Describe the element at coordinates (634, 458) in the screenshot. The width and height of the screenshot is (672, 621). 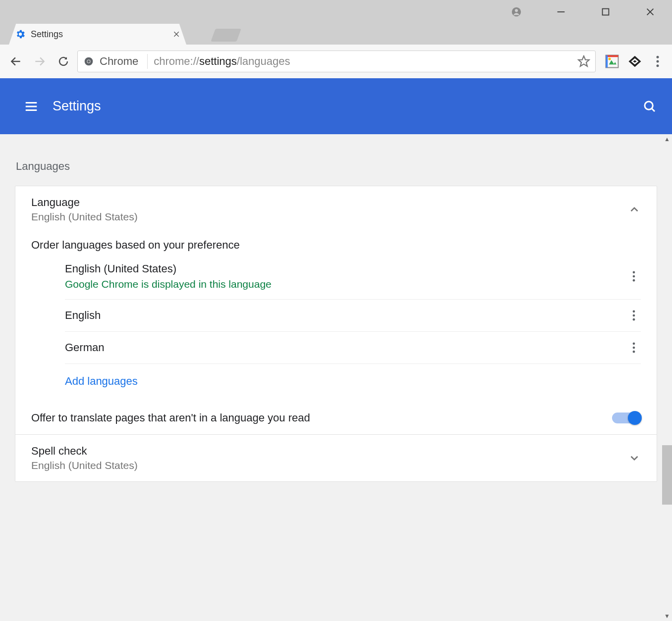
I see `chevron-down-icon` at that location.